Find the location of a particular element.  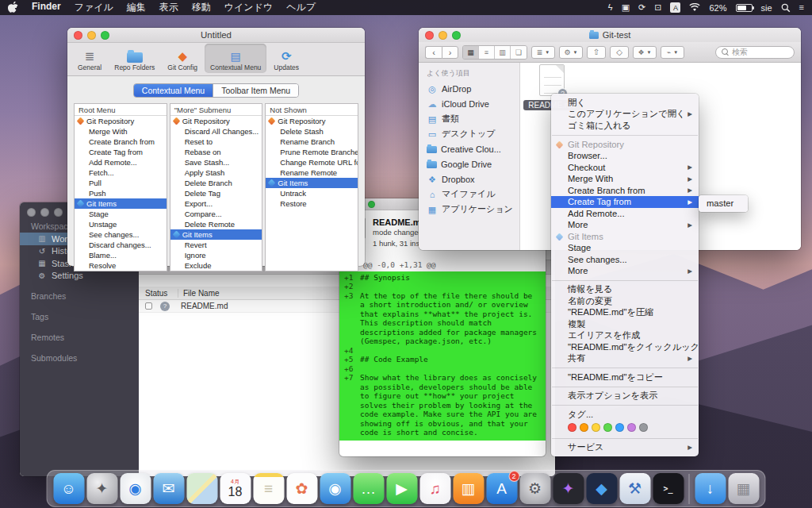

finder-sidebar-item: Google Drive is located at coordinates (469, 164).